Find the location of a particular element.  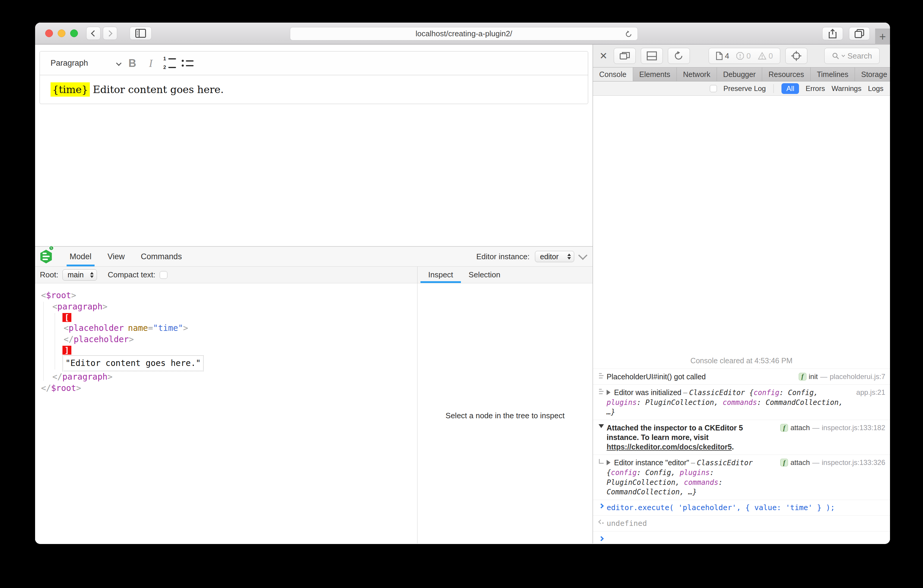

tree-text-node: "Editor content goes here." is located at coordinates (226, 363).